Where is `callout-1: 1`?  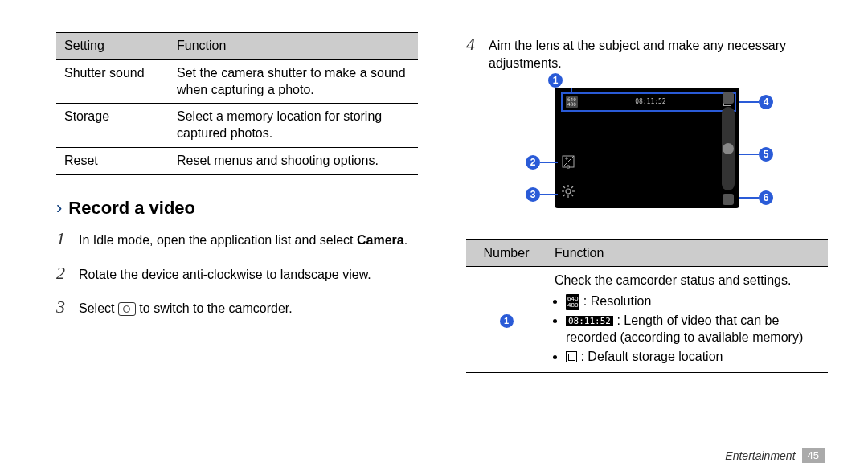 callout-1: 1 is located at coordinates (555, 80).